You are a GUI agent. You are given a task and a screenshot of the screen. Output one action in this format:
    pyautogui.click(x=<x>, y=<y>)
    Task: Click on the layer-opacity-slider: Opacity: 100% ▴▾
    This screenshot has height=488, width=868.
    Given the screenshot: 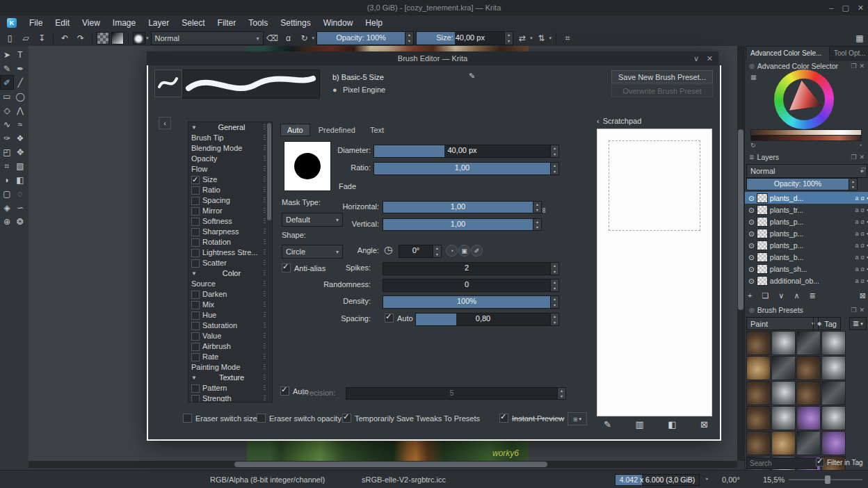 What is the action you would take?
    pyautogui.click(x=802, y=184)
    